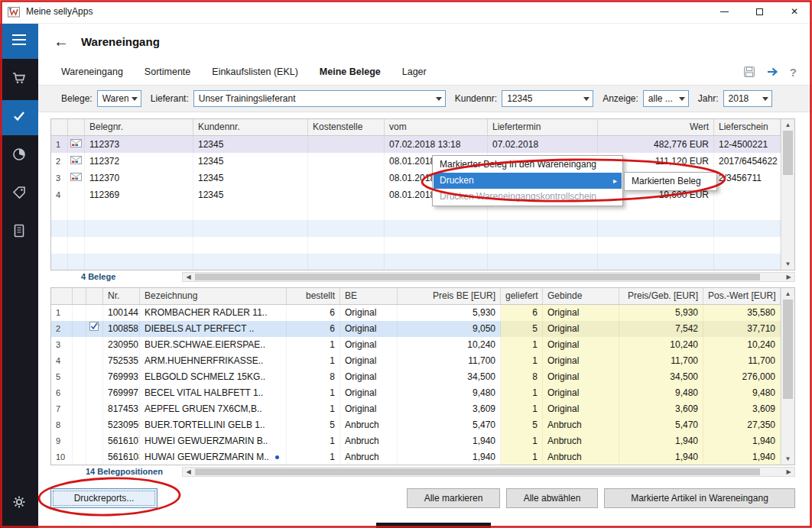  I want to click on column-header: Preis BE [EUR], so click(450, 296).